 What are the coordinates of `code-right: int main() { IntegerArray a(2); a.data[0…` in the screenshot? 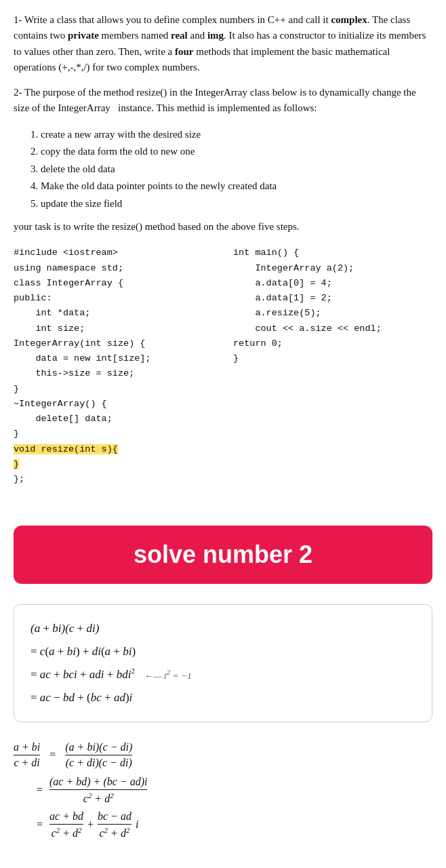 It's located at (333, 366).